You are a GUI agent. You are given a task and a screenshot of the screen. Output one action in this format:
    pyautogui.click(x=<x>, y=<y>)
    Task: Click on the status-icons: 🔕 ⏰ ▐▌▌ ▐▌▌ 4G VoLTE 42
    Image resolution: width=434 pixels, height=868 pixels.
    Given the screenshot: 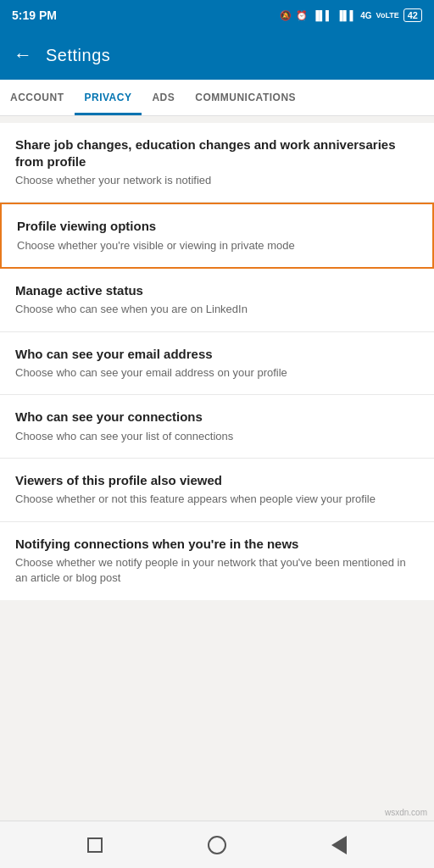 What is the action you would take?
    pyautogui.click(x=351, y=15)
    